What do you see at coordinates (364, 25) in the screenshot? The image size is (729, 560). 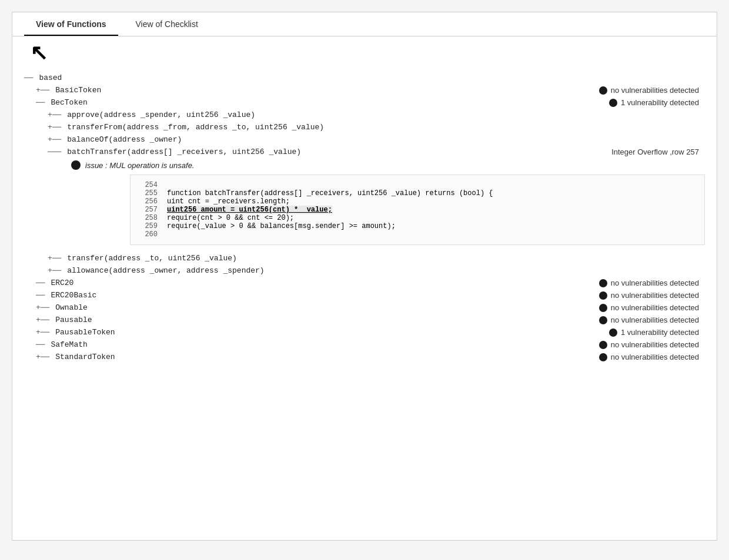 I see `tab-bar: View of Functions View of Checklist` at bounding box center [364, 25].